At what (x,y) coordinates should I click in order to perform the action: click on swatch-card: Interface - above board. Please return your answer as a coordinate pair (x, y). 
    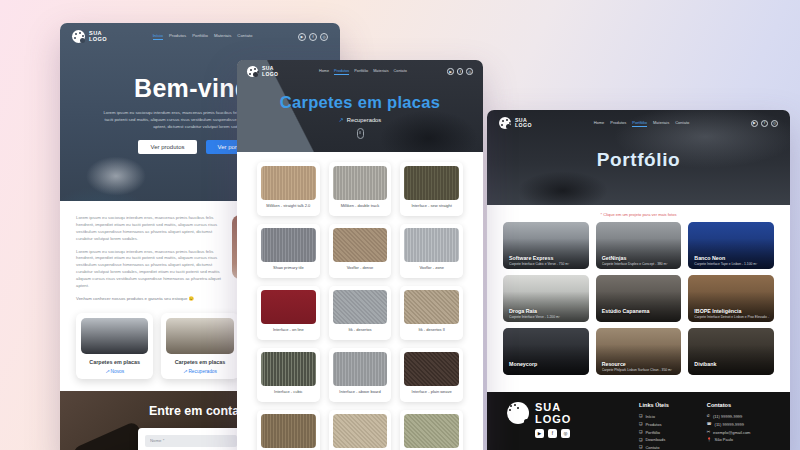
    Looking at the image, I should click on (360, 375).